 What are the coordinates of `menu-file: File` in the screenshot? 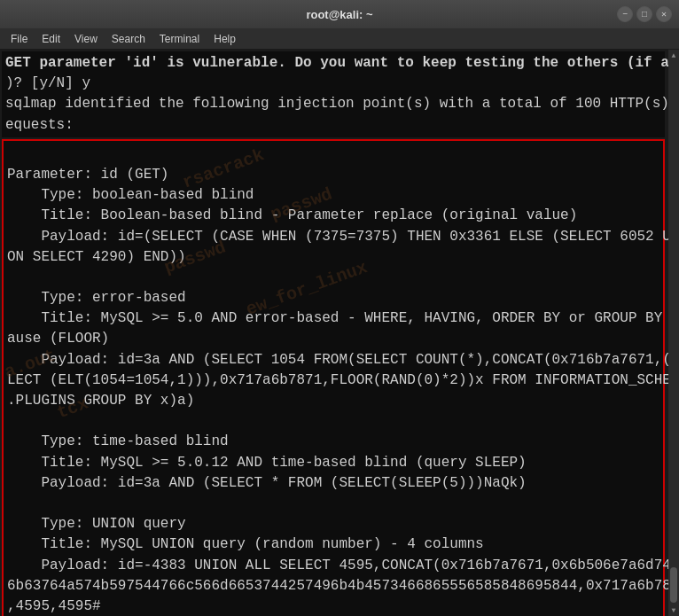 It's located at (20, 39).